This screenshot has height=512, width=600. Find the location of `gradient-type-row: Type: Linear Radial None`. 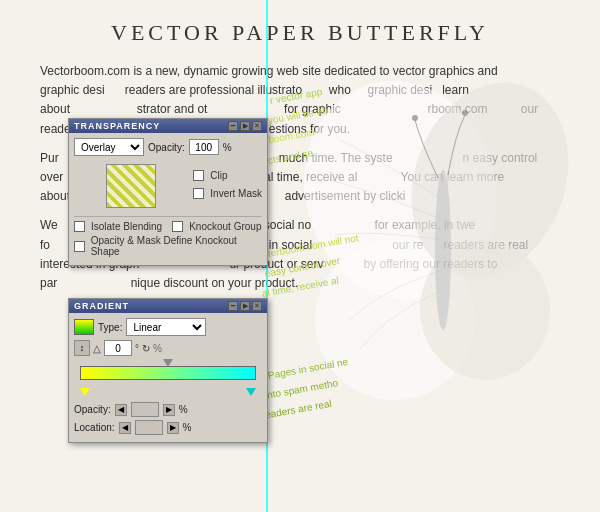

gradient-type-row: Type: Linear Radial None is located at coordinates (168, 327).